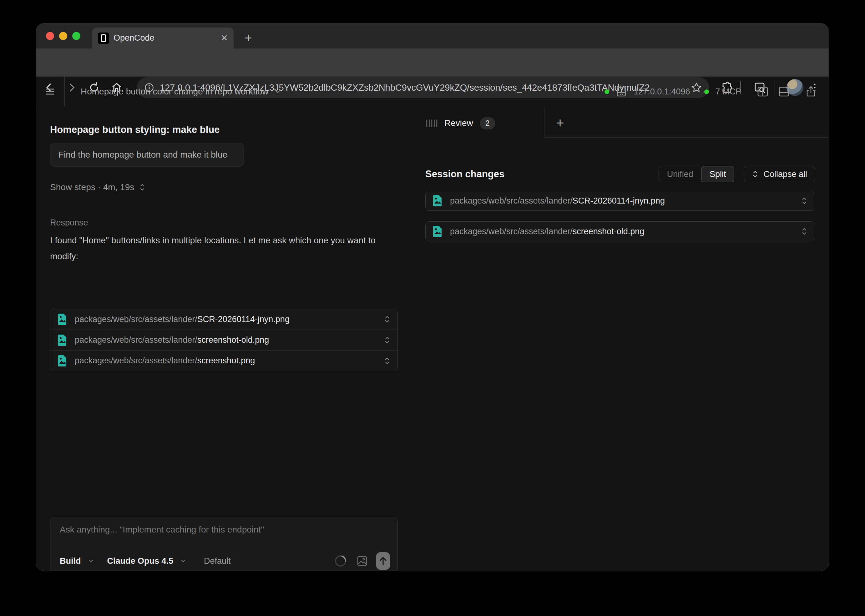 Image resolution: width=865 pixels, height=616 pixels. What do you see at coordinates (432, 36) in the screenshot?
I see `browser-tab-bar: OpenCode ✕ +` at bounding box center [432, 36].